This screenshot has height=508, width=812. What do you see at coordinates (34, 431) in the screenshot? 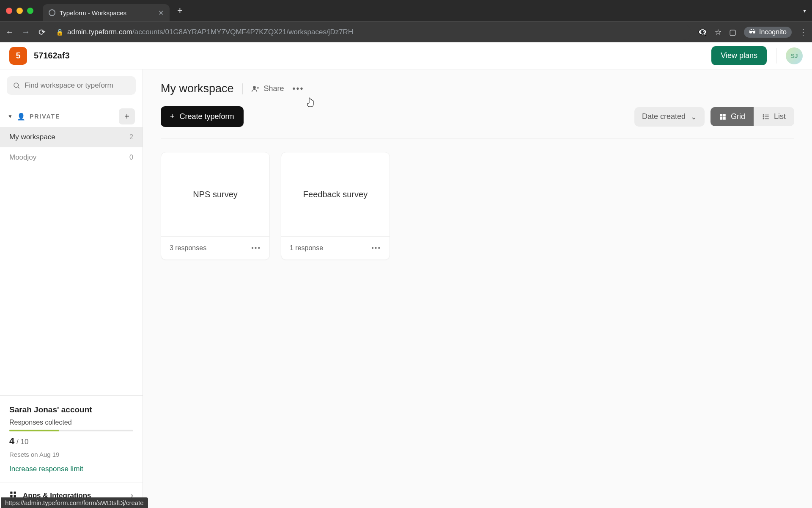
I see `responses-meter-fill` at bounding box center [34, 431].